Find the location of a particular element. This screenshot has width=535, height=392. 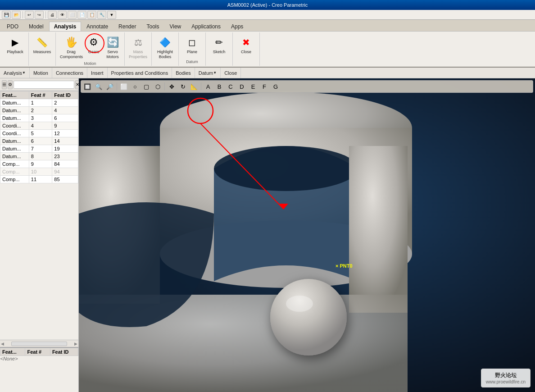

undo-btn: ↩ is located at coordinates (29, 15).